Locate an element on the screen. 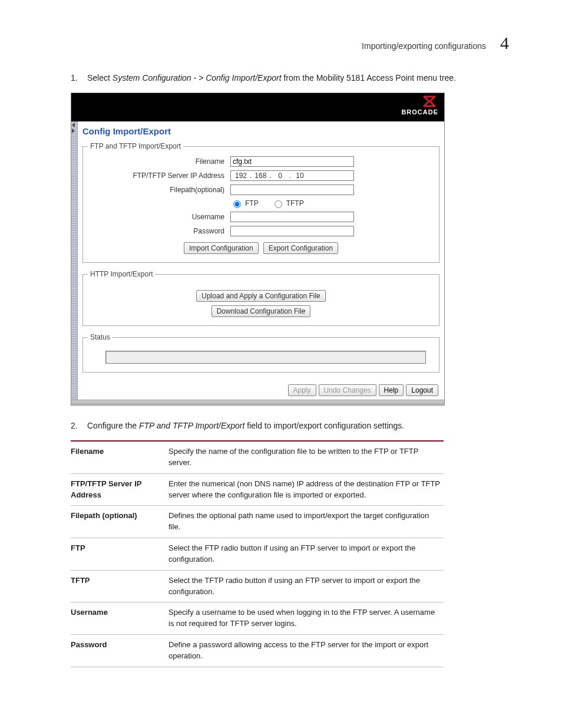 The height and width of the screenshot is (728, 562). label-password: Password is located at coordinates (159, 231).